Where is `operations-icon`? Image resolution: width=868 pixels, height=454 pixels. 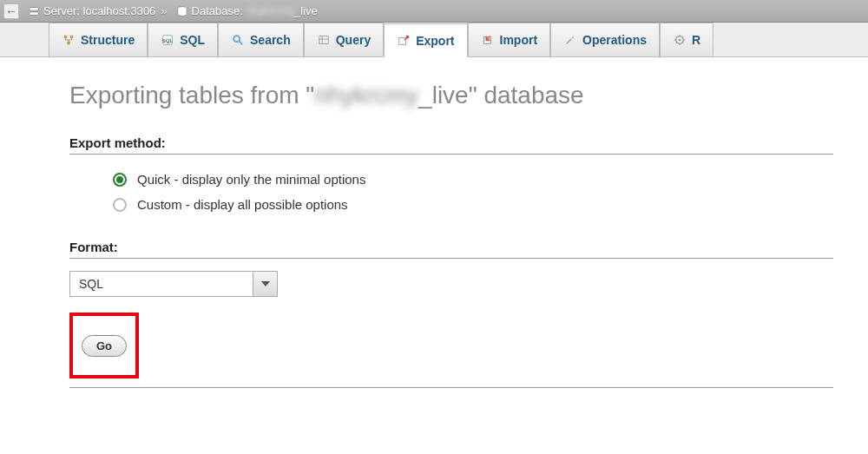
operations-icon is located at coordinates (570, 40).